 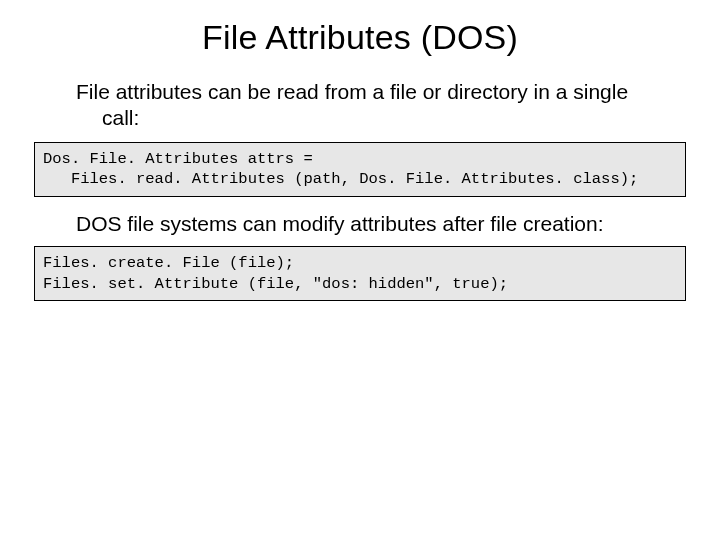 What do you see at coordinates (360, 224) in the screenshot?
I see `mid-text: DOS file systems can modify attributes a…` at bounding box center [360, 224].